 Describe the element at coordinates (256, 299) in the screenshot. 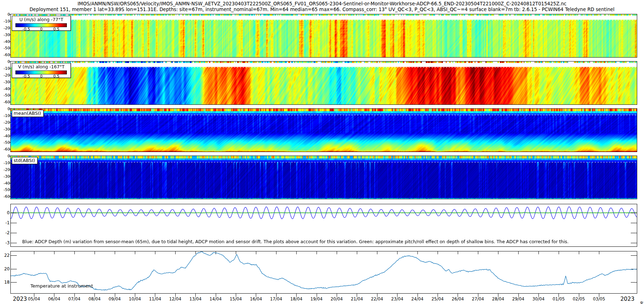

I see `x-axis-date-label: 16/04` at that location.